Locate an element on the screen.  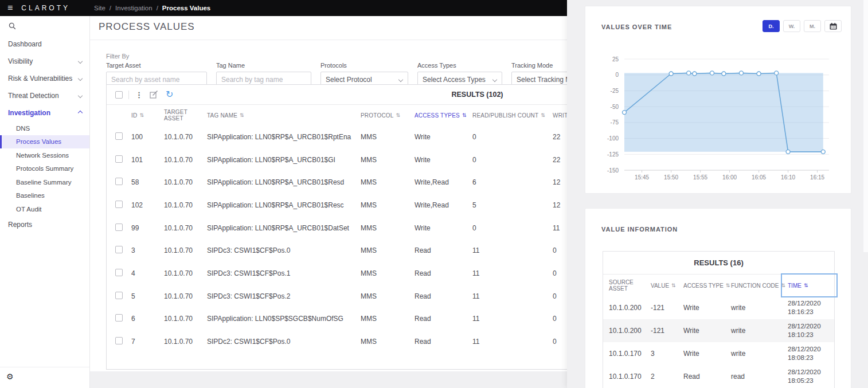
filter-field-label: Protocols is located at coordinates (365, 65).